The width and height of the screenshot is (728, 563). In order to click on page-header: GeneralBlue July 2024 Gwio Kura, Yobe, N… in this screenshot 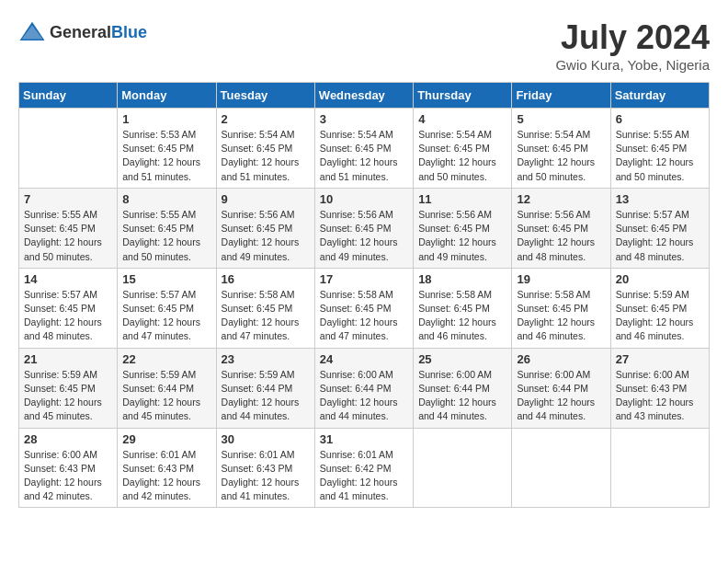, I will do `click(364, 46)`.